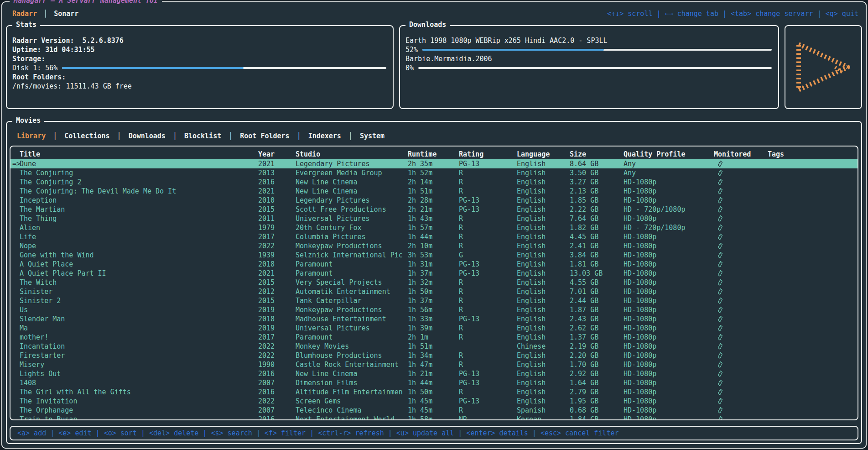 The height and width of the screenshot is (450, 868). Describe the element at coordinates (434, 328) in the screenshot. I see `table-row: Ma 2019 Universal Pictures 1h 39m R Engl…` at that location.